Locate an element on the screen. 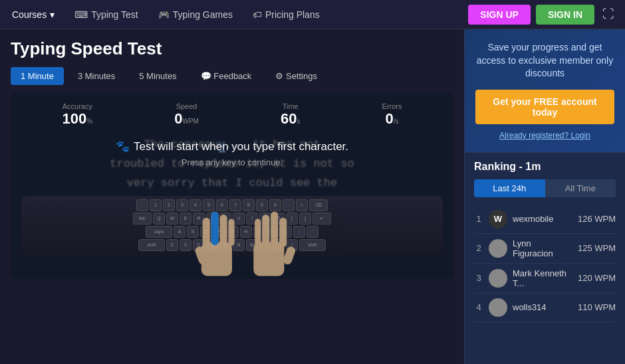 The image size is (625, 364). courses-label: Courses is located at coordinates (29, 15).